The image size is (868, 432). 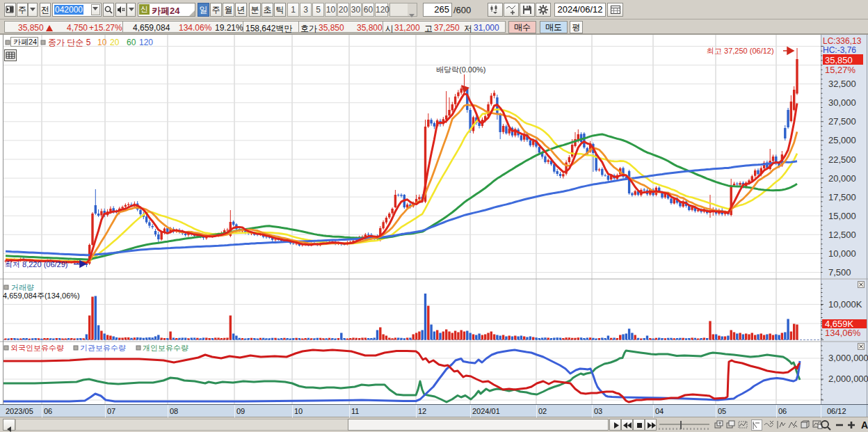 What do you see at coordinates (42, 296) in the screenshot?
I see `svg-text: 4,659,084주(134,06%)` at bounding box center [42, 296].